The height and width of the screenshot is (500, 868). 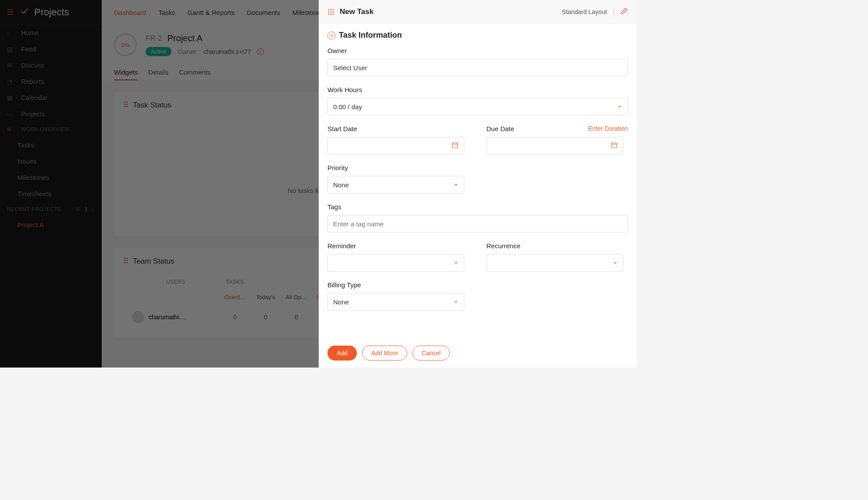 What do you see at coordinates (478, 353) in the screenshot?
I see `panel-footer: Add Add More Cancel` at bounding box center [478, 353].